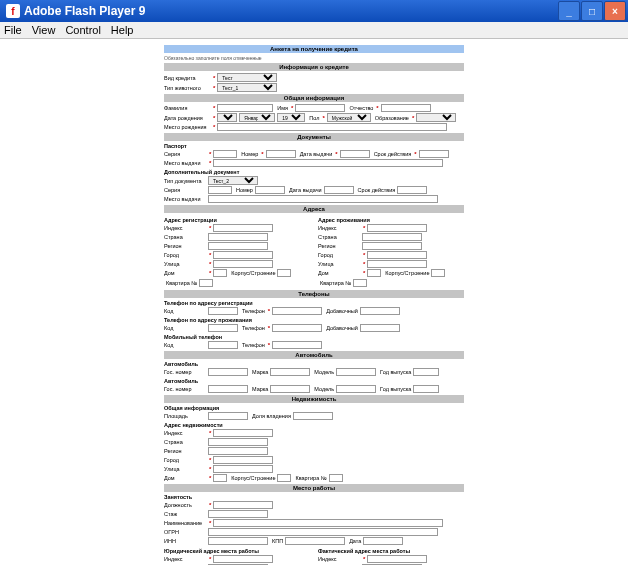 This screenshot has height=565, width=628. What do you see at coordinates (228, 416) in the screenshot?
I see `input-pl` at bounding box center [228, 416].